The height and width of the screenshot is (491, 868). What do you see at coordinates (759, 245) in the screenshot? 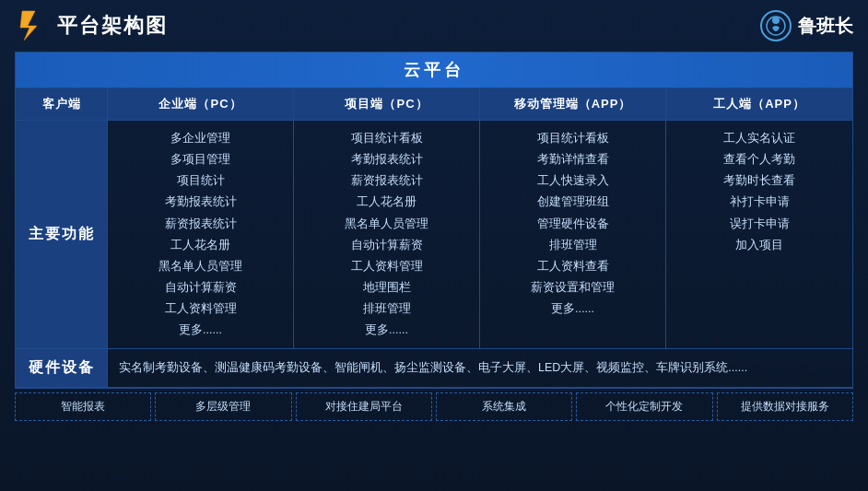
I see `list-item: 加入项目` at bounding box center [759, 245].